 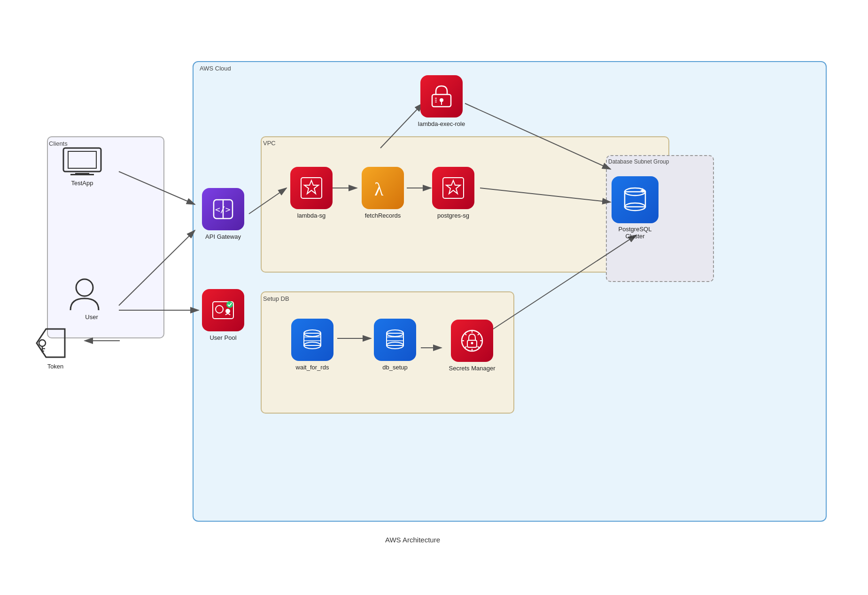 I want to click on testapp-icon, so click(x=82, y=162).